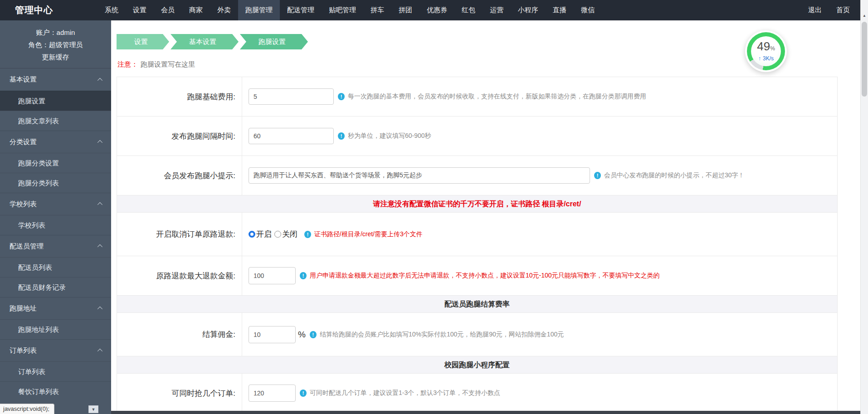 The width and height of the screenshot is (868, 414). I want to click on sidebar-item-5-0: 订单列表, so click(55, 371).